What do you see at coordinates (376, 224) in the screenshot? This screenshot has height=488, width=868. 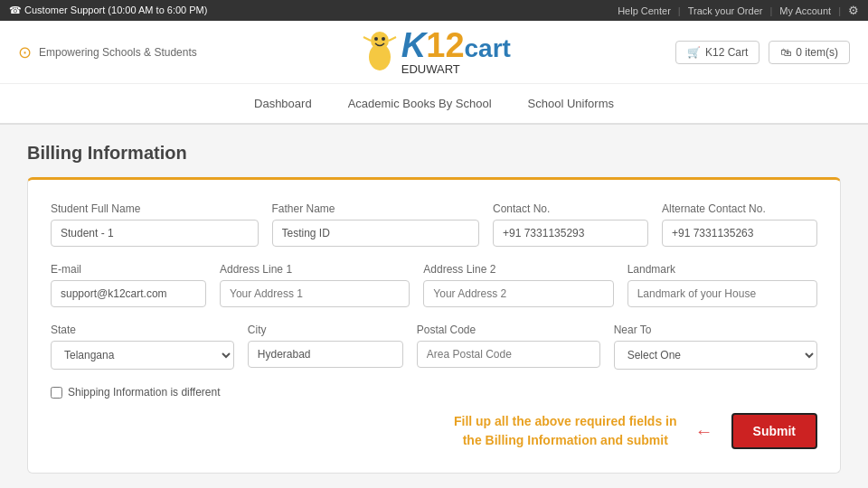 I see `father-name-group: Father Name` at bounding box center [376, 224].